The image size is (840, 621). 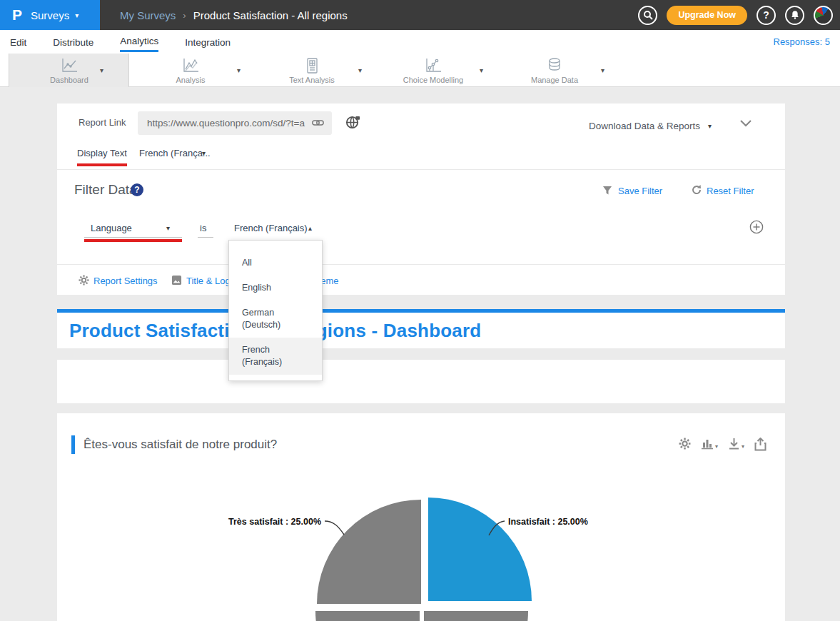 I want to click on download-data-reports-button: Download Data & Reports, so click(x=644, y=126).